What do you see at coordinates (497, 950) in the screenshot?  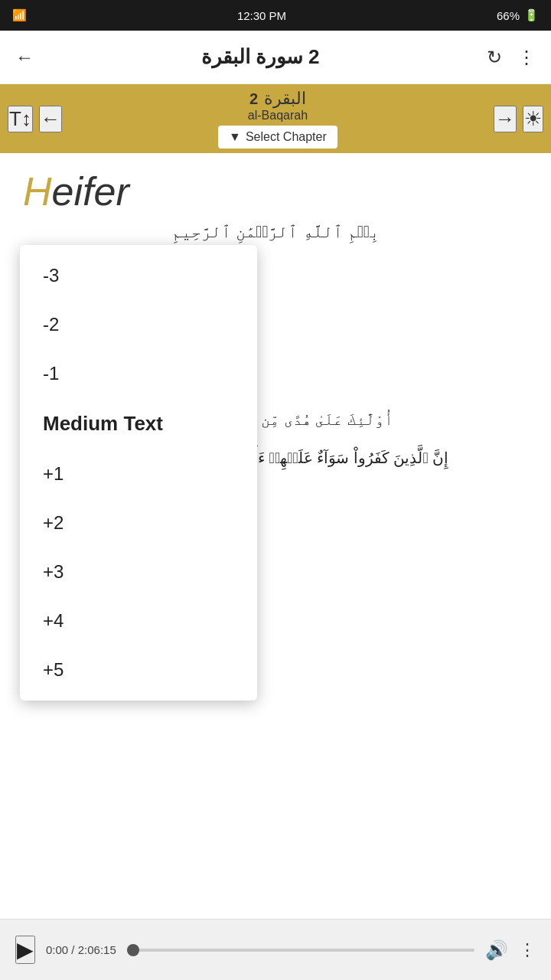 I see `volume-button: 🔊` at bounding box center [497, 950].